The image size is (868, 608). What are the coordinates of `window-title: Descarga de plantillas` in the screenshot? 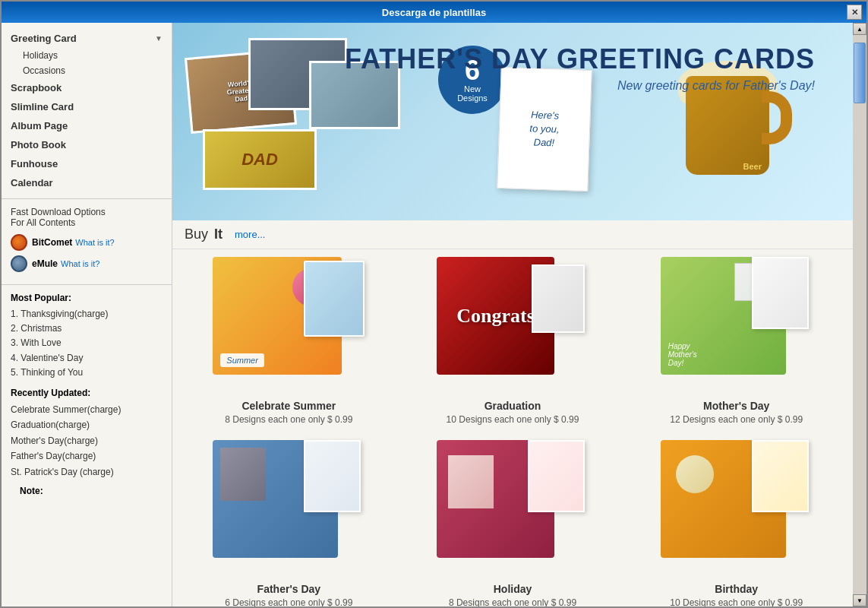 It's located at (434, 12).